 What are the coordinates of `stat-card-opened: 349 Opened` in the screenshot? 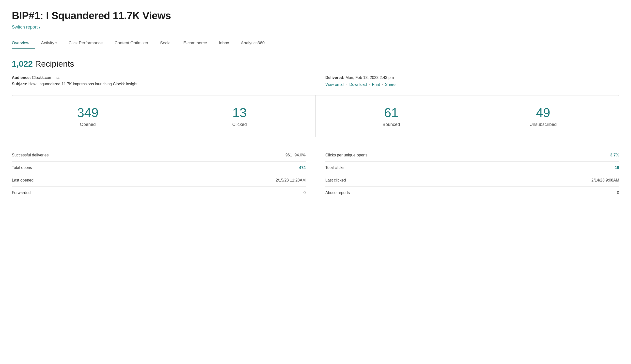 It's located at (88, 116).